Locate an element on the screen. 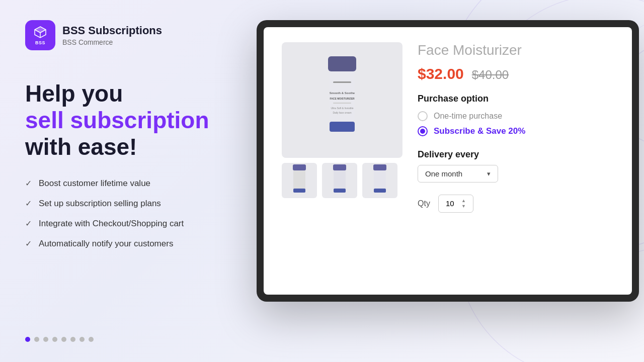 The height and width of the screenshot is (362, 644). price-current: $32.00 is located at coordinates (441, 74).